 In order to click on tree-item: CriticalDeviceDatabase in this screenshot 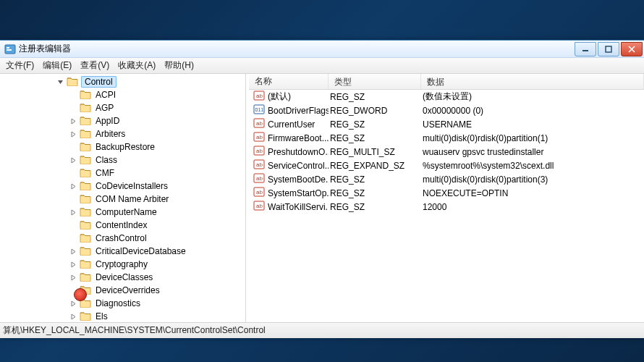, I will do `click(123, 251)`.